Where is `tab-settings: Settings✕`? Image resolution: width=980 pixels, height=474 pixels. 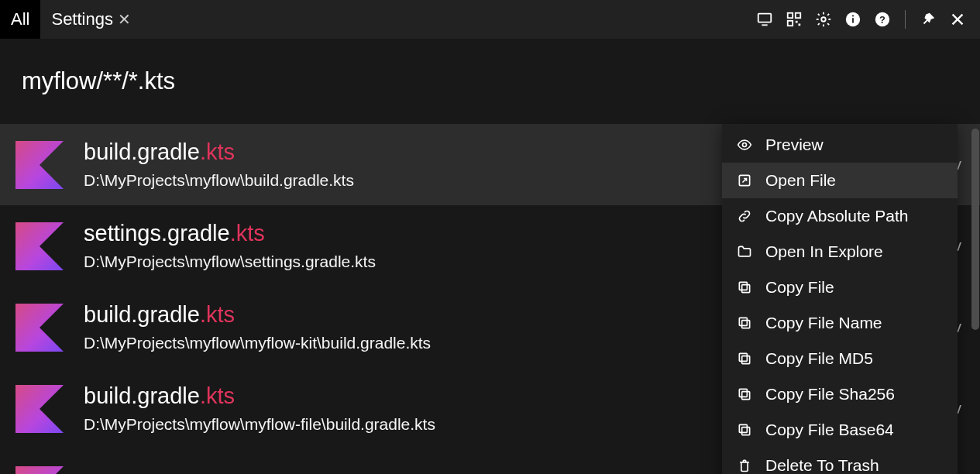 tab-settings: Settings✕ is located at coordinates (91, 19).